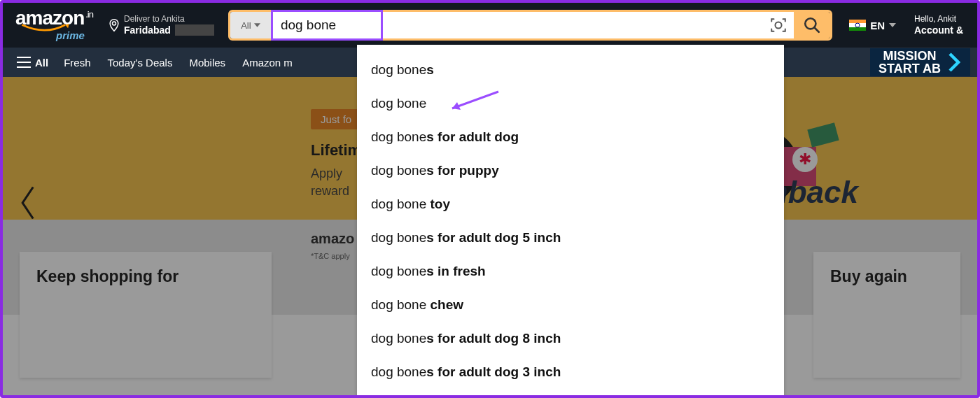 Image resolution: width=980 pixels, height=398 pixels. Describe the element at coordinates (570, 372) in the screenshot. I see `suggestion-item: dog bones for adult dog 3 inch` at that location.